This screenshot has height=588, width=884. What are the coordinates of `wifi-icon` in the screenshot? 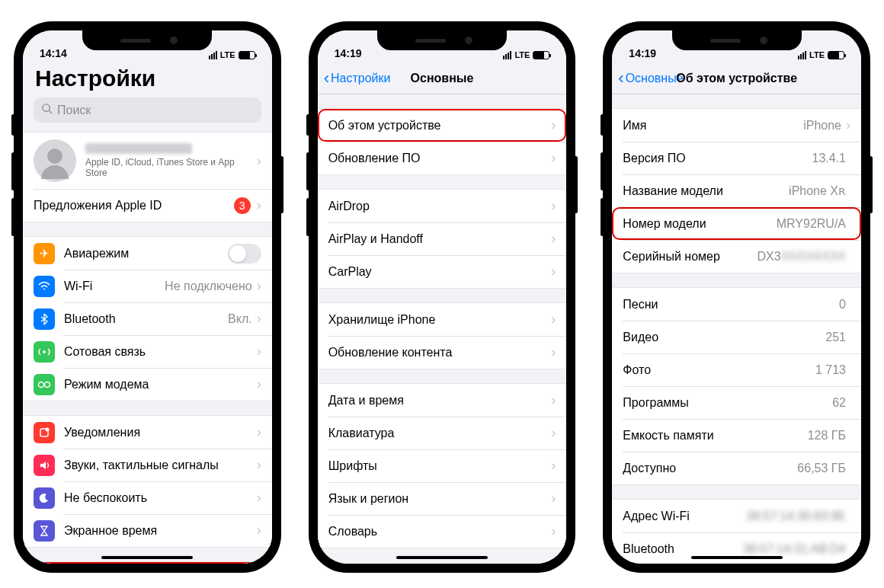 It's located at (44, 286).